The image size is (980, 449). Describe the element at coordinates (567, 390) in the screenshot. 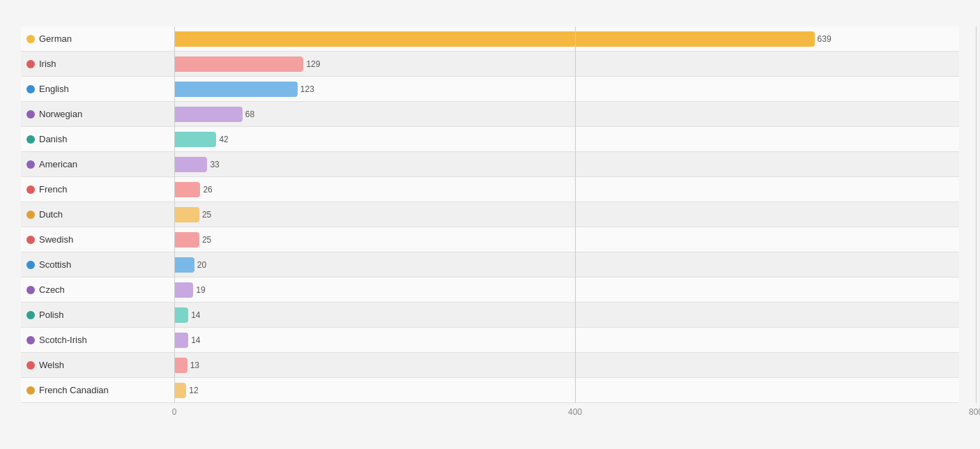

I see `bar-track: 12` at that location.